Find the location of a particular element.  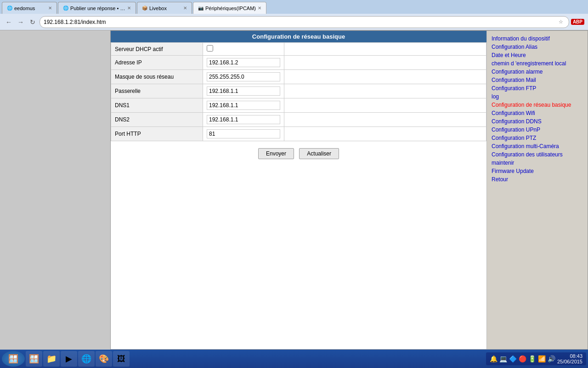

dhcp-checkbox is located at coordinates (210, 48).